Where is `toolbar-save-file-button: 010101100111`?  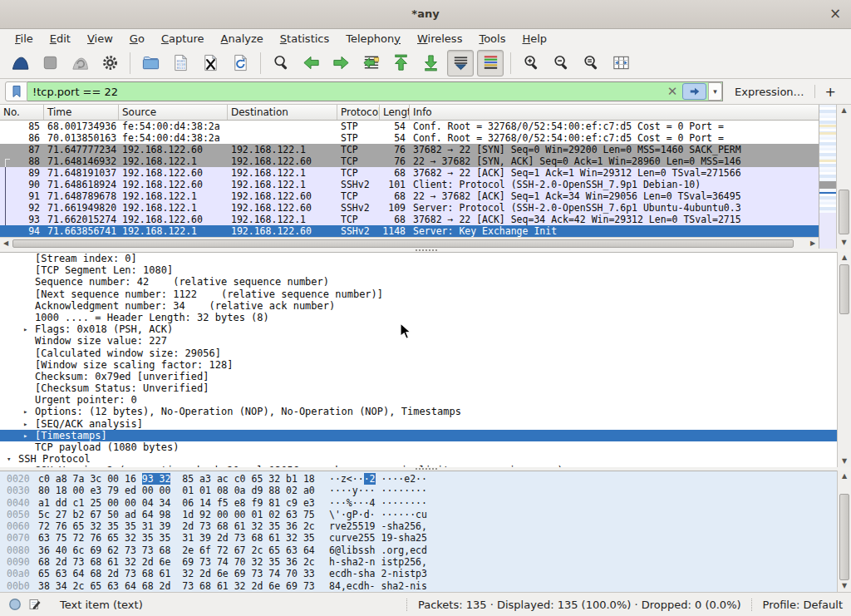 toolbar-save-file-button: 010101100111 is located at coordinates (180, 63).